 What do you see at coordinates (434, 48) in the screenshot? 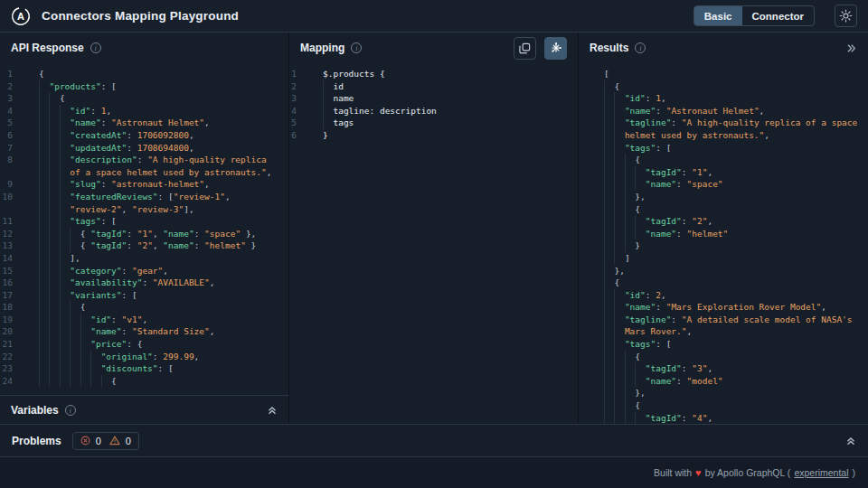
I see `mapping-header: Mapping i` at bounding box center [434, 48].